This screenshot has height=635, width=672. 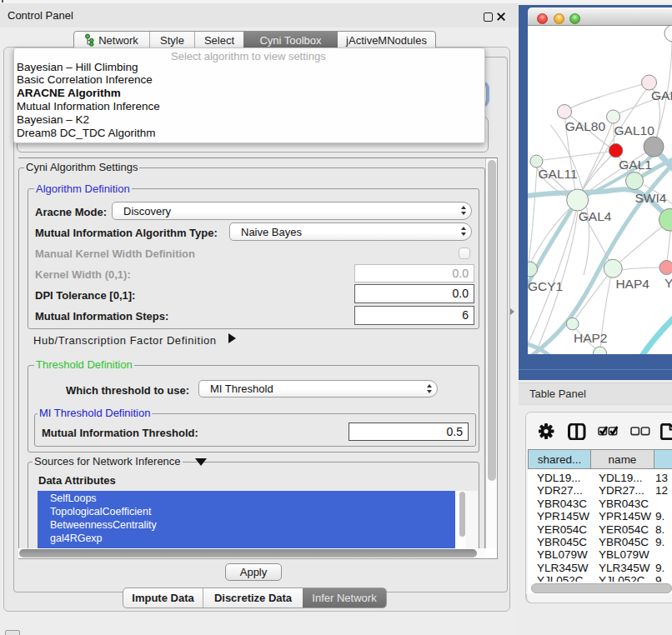 What do you see at coordinates (632, 283) in the screenshot?
I see `svg-text: HAP4` at bounding box center [632, 283].